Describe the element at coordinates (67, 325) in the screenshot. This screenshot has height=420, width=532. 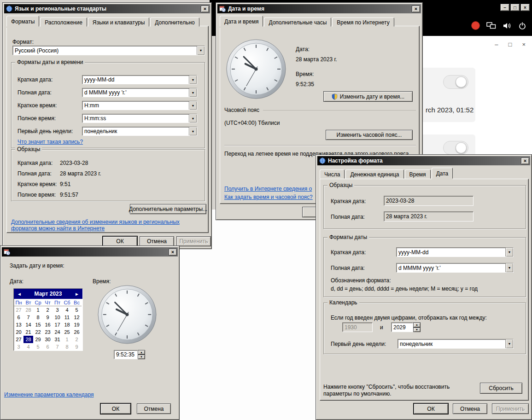
I see `calendar-day: 18` at that location.